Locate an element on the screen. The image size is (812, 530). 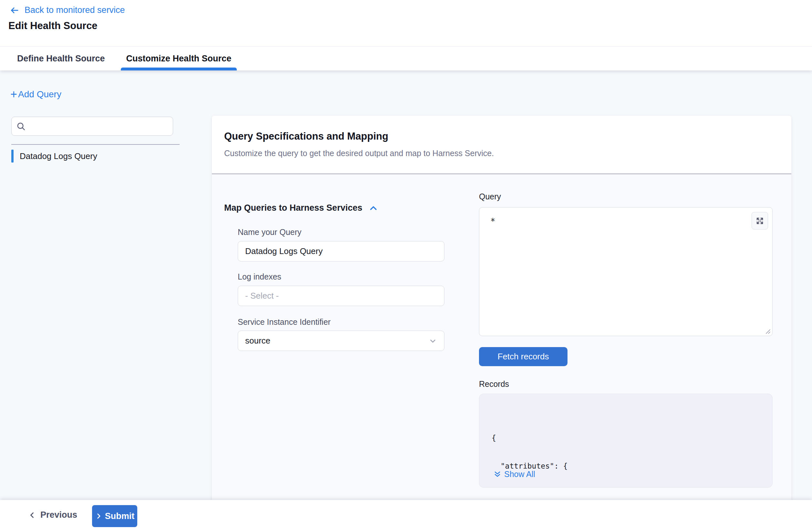
back-to-monitored-service-link: Back to monitored service is located at coordinates (67, 10).